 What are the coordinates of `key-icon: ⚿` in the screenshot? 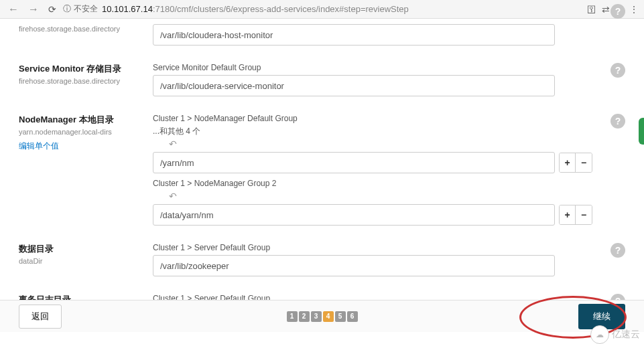 It's located at (592, 9).